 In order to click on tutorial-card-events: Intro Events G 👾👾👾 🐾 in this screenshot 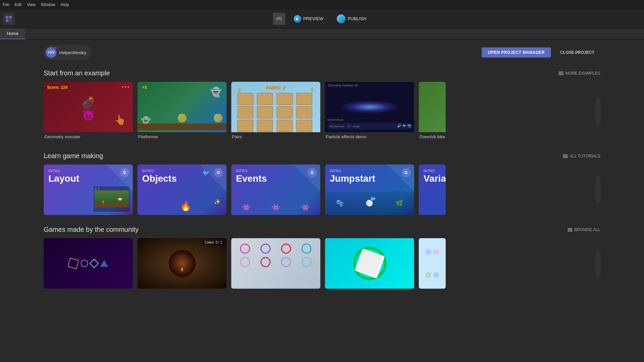, I will do `click(276, 190)`.